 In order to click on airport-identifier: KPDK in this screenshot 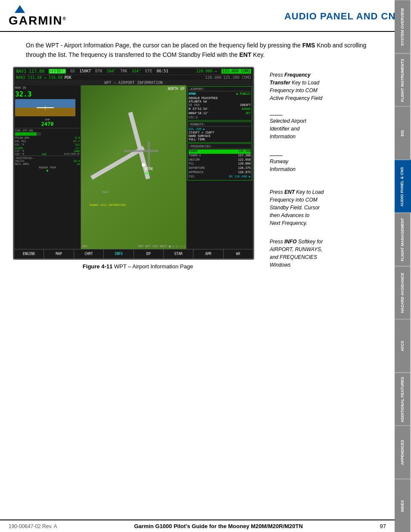, I will do `click(192, 94)`.